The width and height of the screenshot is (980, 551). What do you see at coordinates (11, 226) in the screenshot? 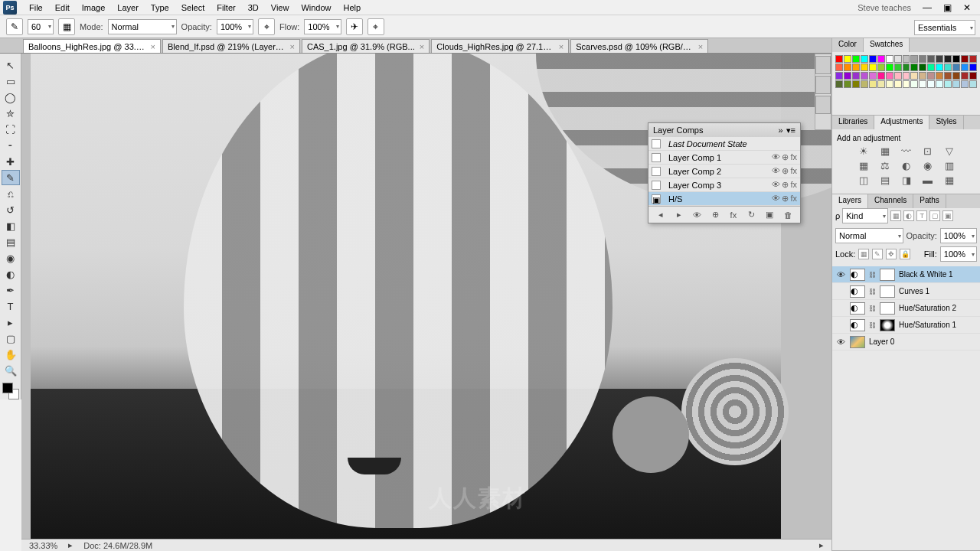
I see `eraser-tool: ◧` at bounding box center [11, 226].